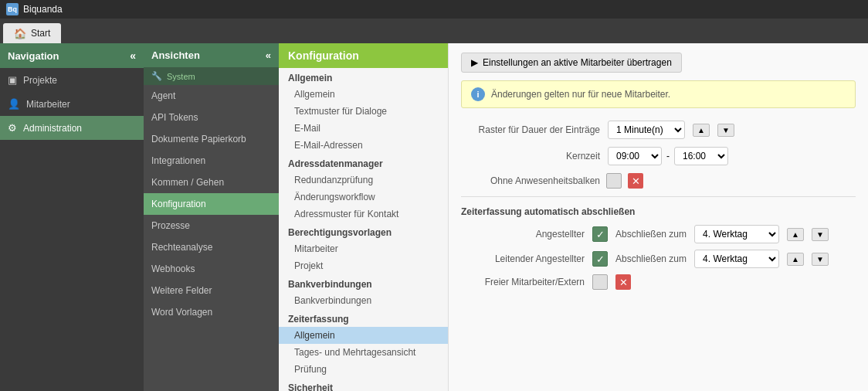 The width and height of the screenshot is (868, 391). Describe the element at coordinates (212, 96) in the screenshot. I see `view-item-agent: Agent` at that location.